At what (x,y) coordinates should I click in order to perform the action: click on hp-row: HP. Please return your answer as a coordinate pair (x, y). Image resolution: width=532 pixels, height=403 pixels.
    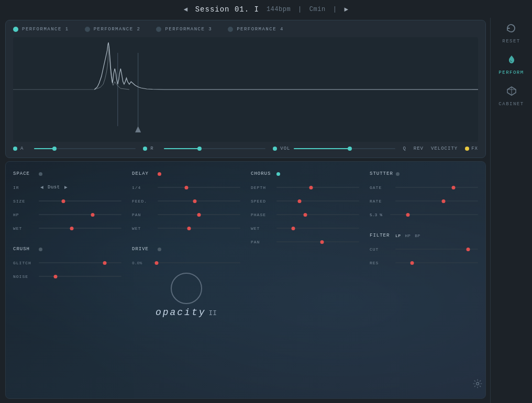
    Looking at the image, I should click on (67, 215).